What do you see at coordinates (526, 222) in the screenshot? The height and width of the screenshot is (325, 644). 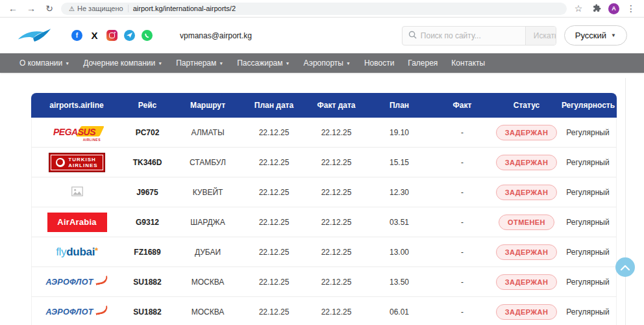 I see `status-badge: ОТМЕНЕН` at bounding box center [526, 222].